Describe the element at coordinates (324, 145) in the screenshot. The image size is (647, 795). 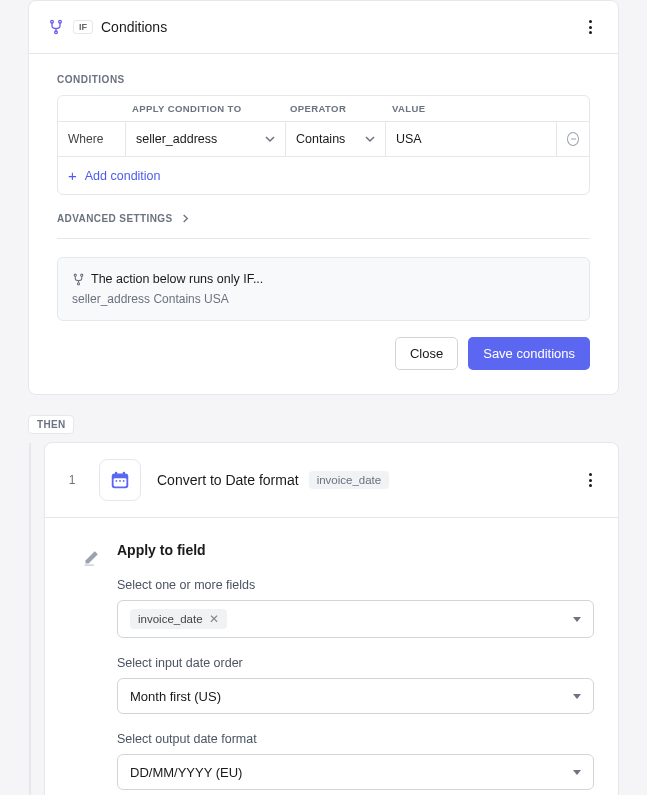
I see `conditions-table: APPLY CONDITION TO OPERATOR VALUE Where …` at that location.